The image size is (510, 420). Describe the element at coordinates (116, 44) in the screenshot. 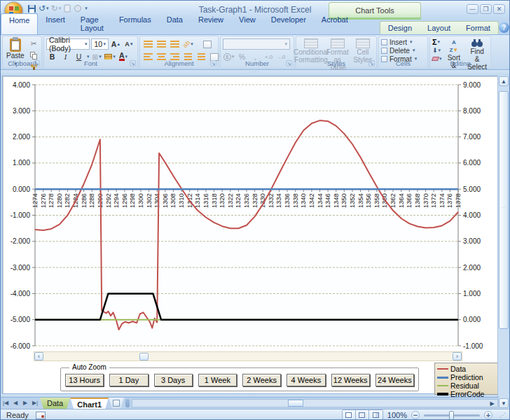

I see `grow-font-button: A▲` at that location.